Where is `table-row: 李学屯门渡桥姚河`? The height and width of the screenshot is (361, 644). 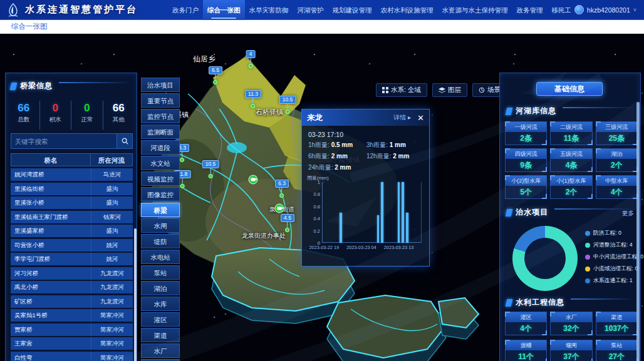
table-row: 李学屯门渡桥姚河 is located at coordinates (71, 259).